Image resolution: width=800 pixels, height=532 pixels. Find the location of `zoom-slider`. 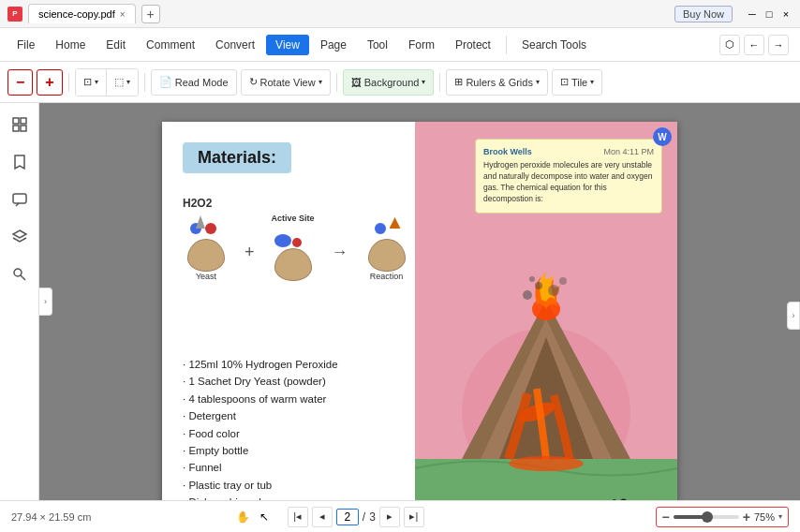

zoom-slider is located at coordinates (706, 517).